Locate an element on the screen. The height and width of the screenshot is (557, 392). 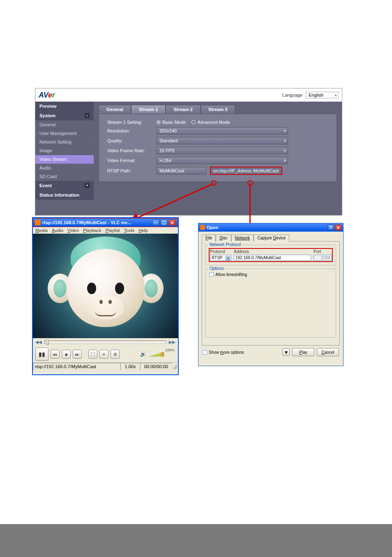
seek-thumb is located at coordinates (48, 342).